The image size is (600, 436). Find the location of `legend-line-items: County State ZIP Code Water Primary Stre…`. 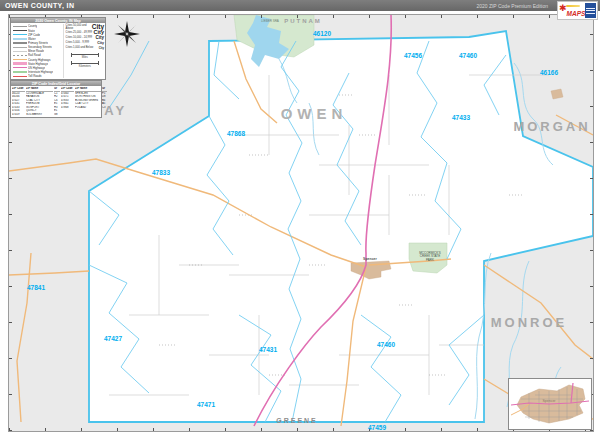

legend-line-items: County State ZIP Code Water Primary Stre… is located at coordinates (38, 51).